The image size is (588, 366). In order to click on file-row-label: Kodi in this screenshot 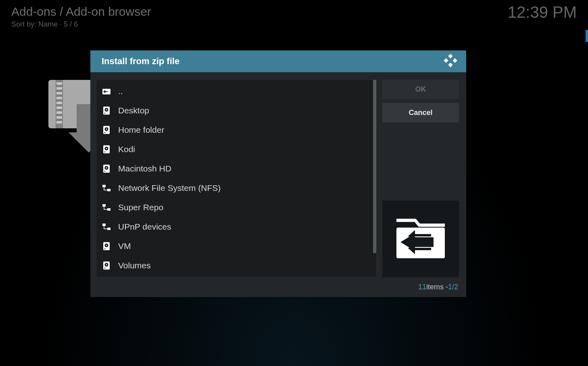, I will do `click(127, 149)`.